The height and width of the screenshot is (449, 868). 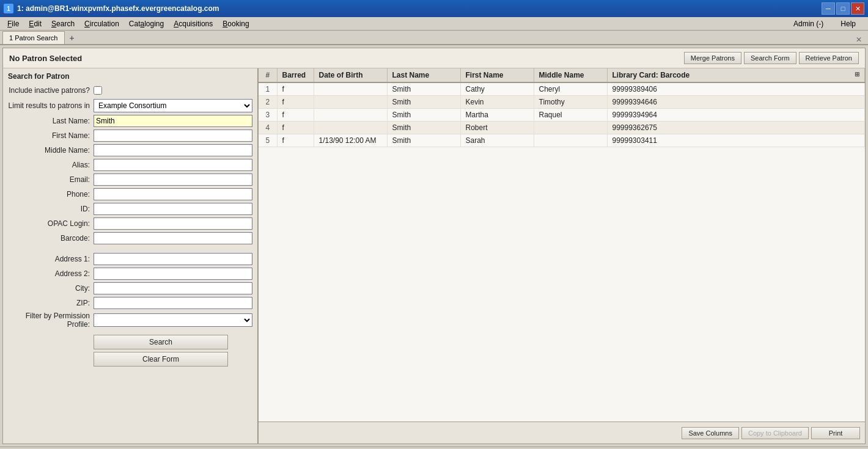 What do you see at coordinates (130, 238) in the screenshot?
I see `form-row-barcode: Barcode:` at bounding box center [130, 238].